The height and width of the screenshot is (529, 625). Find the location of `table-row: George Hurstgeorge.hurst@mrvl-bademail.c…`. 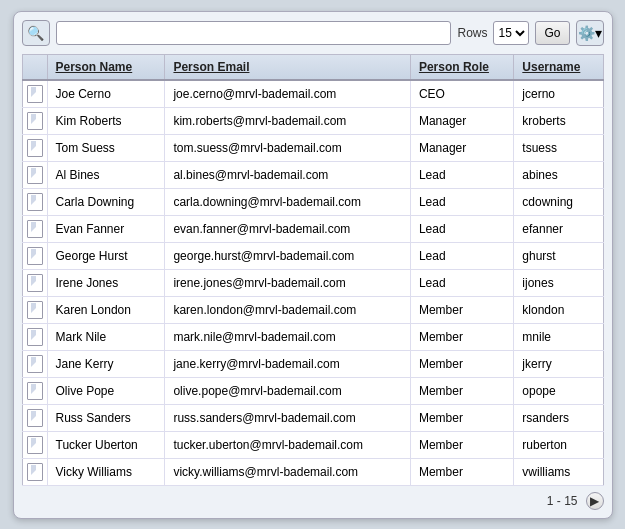

table-row: George Hurstgeorge.hurst@mrvl-bademail.c… is located at coordinates (312, 256).